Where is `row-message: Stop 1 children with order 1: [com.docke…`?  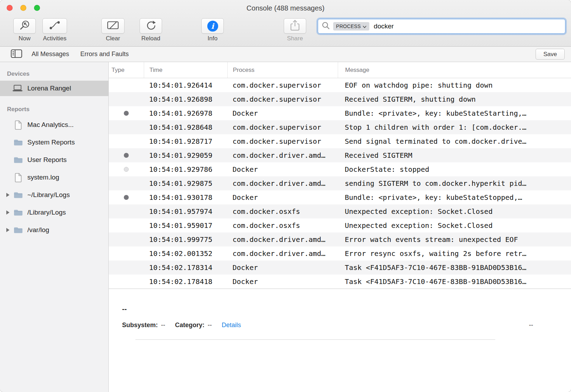
row-message: Stop 1 children with order 1: [com.docke… is located at coordinates (455, 127).